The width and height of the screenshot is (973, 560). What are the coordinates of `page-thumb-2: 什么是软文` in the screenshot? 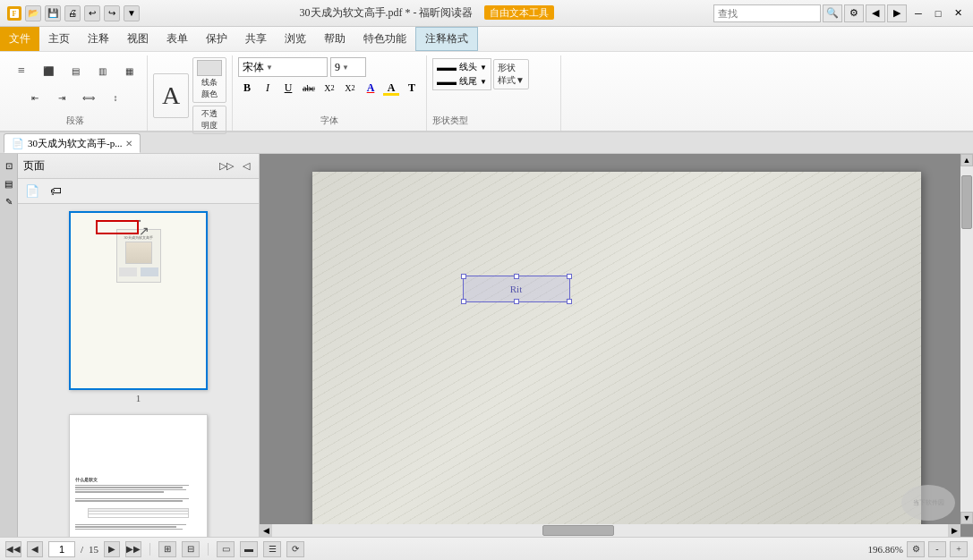 It's located at (138, 476).